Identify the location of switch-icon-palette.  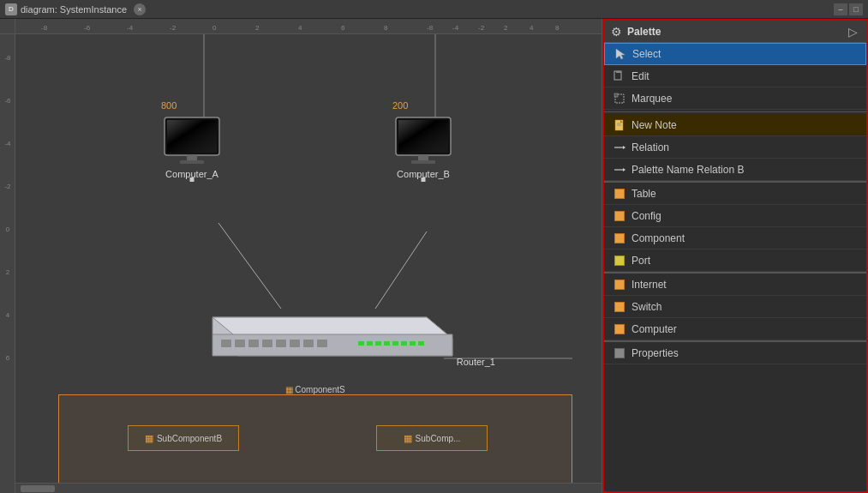
(620, 307).